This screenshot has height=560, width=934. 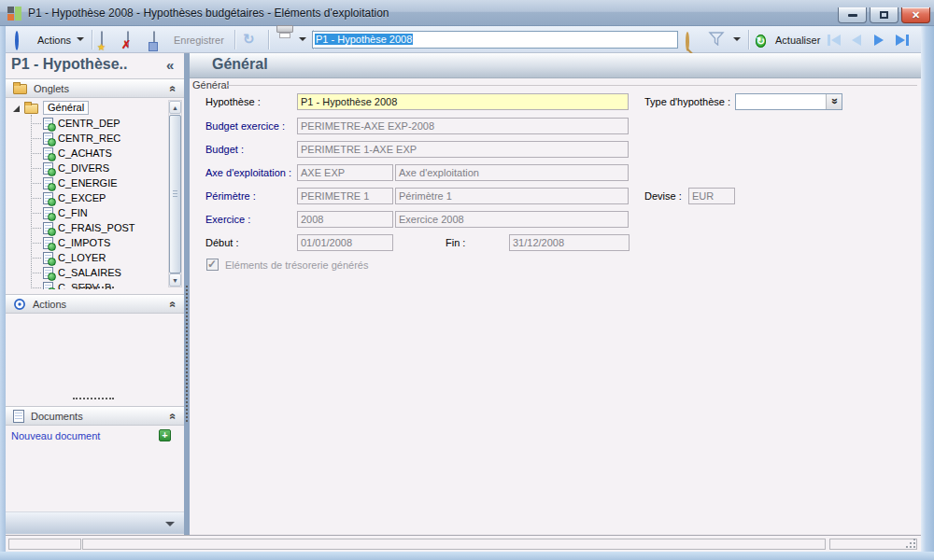 What do you see at coordinates (78, 273) in the screenshot?
I see `tree-item-c-salaires: C_SALAIRES` at bounding box center [78, 273].